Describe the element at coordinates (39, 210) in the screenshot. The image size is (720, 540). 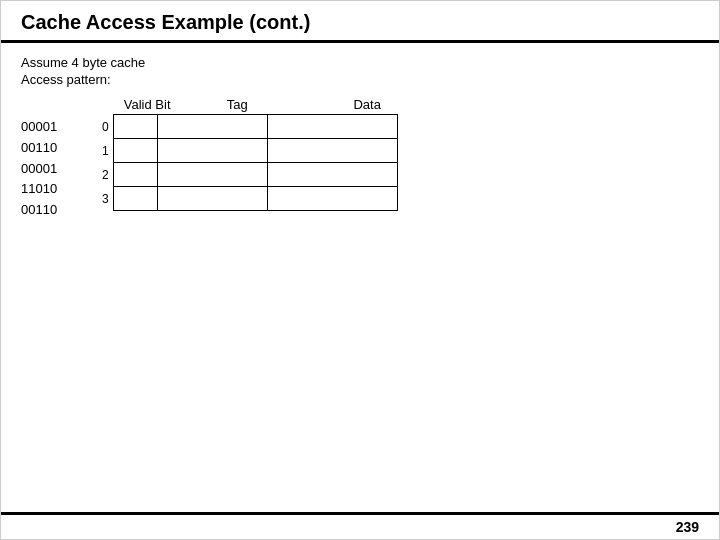
I see `pattern-item-4: 00110` at that location.